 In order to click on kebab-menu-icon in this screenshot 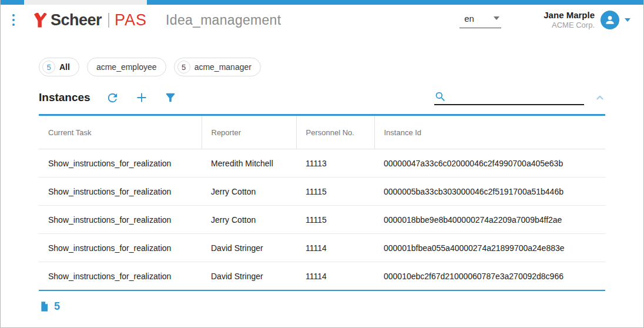, I will do `click(14, 20)`.